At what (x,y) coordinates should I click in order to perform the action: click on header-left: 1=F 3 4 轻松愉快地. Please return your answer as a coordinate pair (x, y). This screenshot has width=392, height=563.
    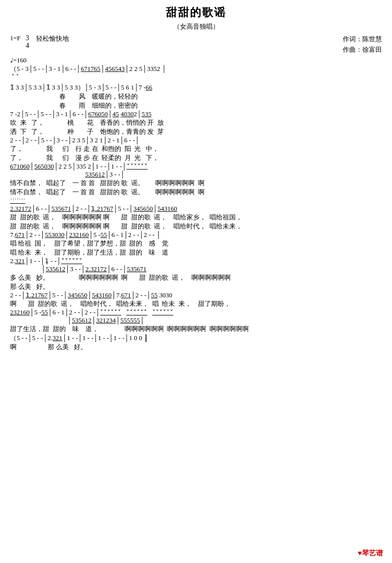
    Looking at the image, I should click on (39, 42).